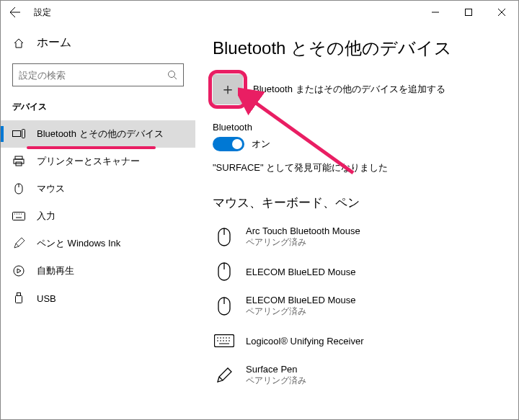 Image resolution: width=519 pixels, height=420 pixels. I want to click on home-label: ホーム, so click(54, 43).